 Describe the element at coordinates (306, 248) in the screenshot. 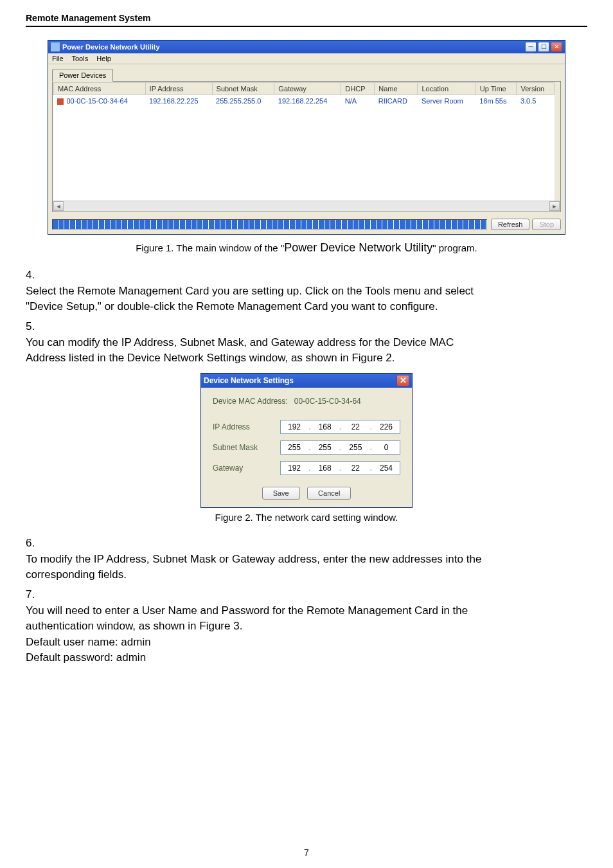

I see `figure1-caption: Figure 1. The main window of the "Power …` at that location.